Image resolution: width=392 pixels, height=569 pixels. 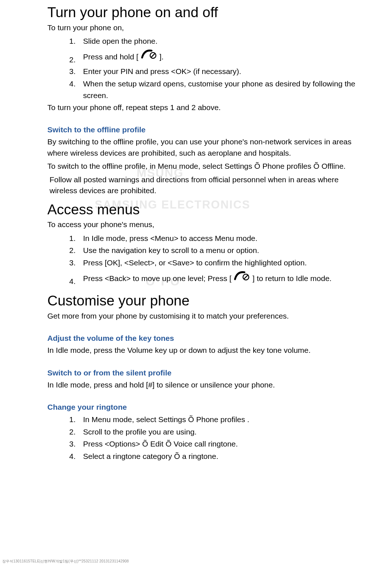 I want to click on list-item: 3. Press [OK], <Select>, or <Save> to co…, so click(x=214, y=263).